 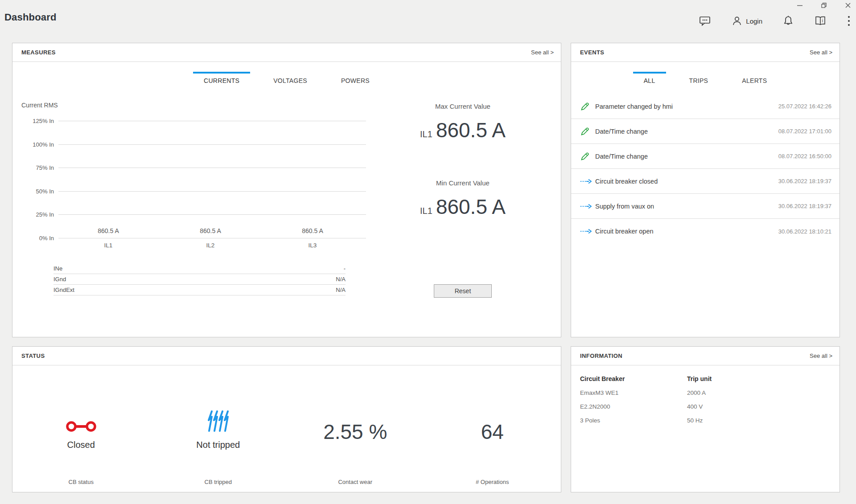 What do you see at coordinates (36, 168) in the screenshot?
I see `y-tick: 75% In` at bounding box center [36, 168].